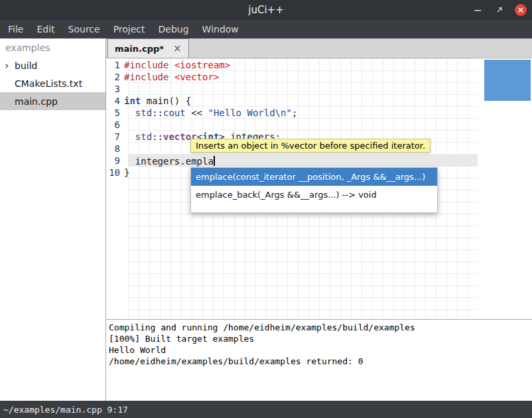  I want to click on file-item-label: build, so click(26, 66).